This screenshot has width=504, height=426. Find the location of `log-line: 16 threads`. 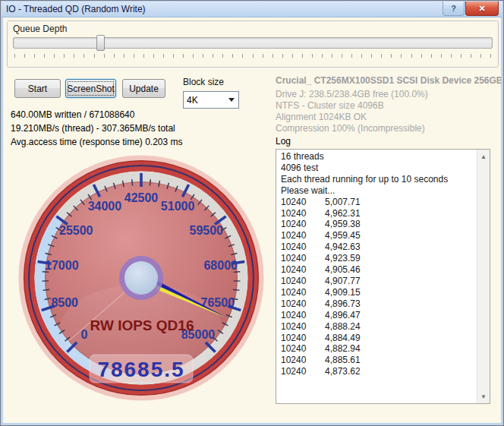

log-line: 16 threads is located at coordinates (378, 156).